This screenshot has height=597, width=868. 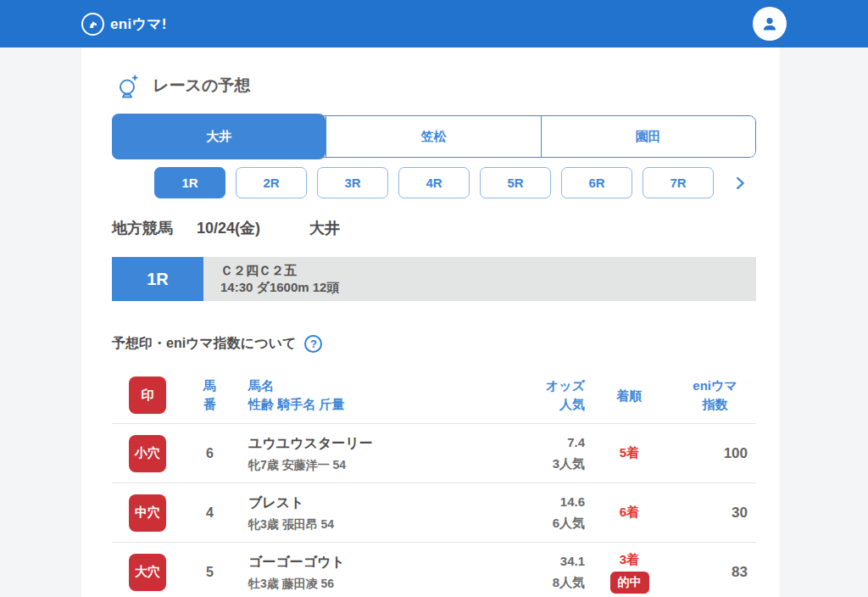 What do you see at coordinates (202, 86) in the screenshot?
I see `page-title: レースの予想` at bounding box center [202, 86].